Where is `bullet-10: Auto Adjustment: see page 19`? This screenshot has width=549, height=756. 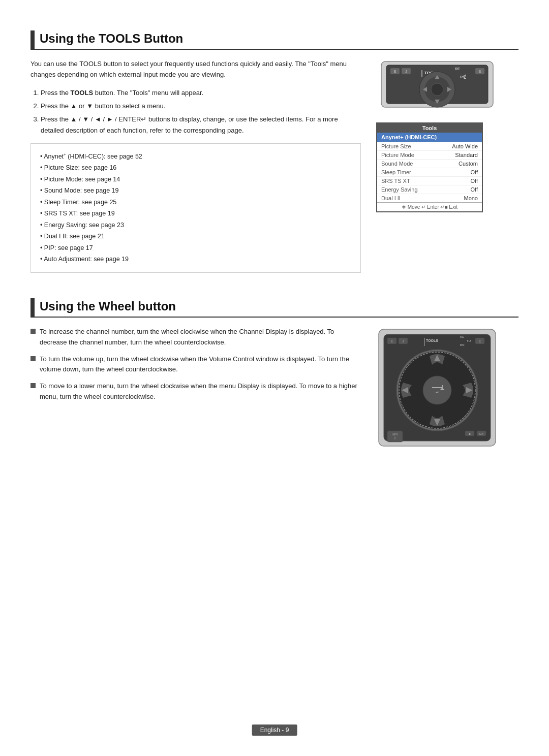 bullet-10: Auto Adjustment: see page 19 is located at coordinates (196, 259).